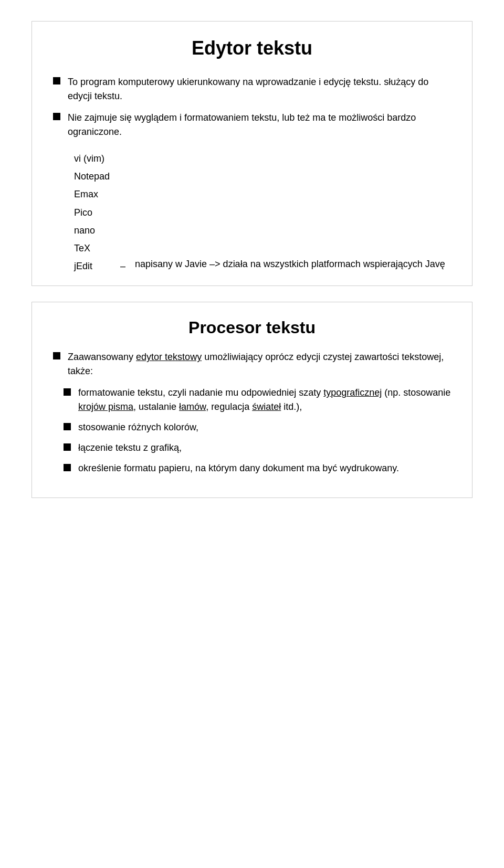 The width and height of the screenshot is (504, 868). I want to click on sub-bullet-1: formatowanie tekstu, czyli nadanie mu od…, so click(257, 400).